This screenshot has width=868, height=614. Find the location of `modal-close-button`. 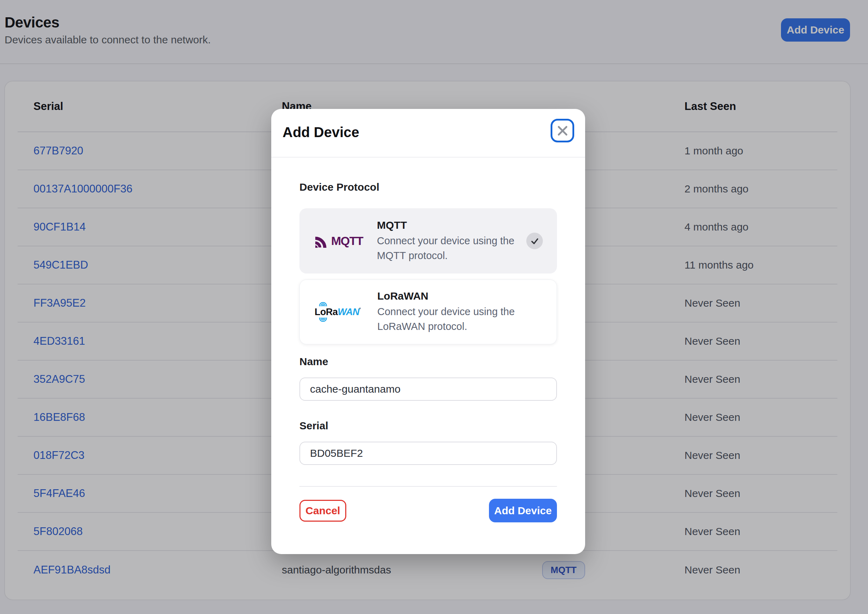

modal-close-button is located at coordinates (563, 131).